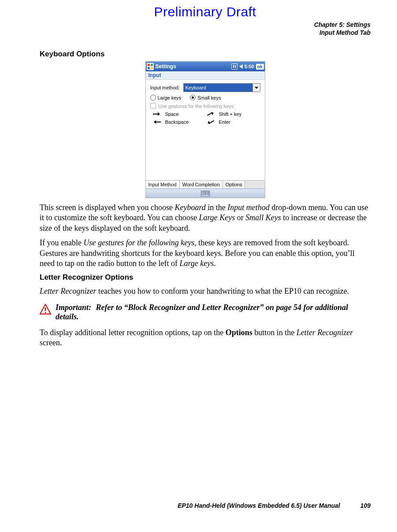  Describe the element at coordinates (205, 129) in the screenshot. I see `device-screenshot: Settings 5:50 ok Input Input method: Key…` at that location.